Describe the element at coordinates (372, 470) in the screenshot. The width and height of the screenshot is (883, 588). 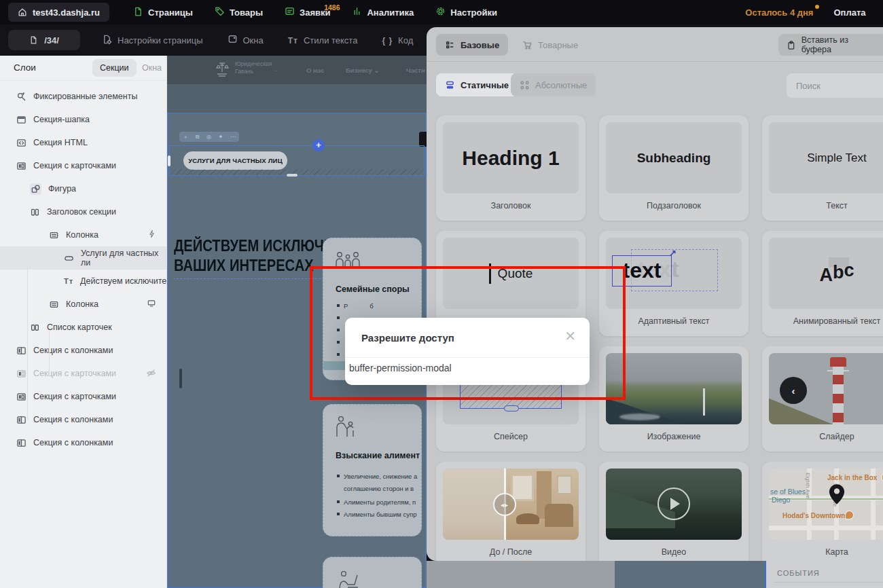
I see `alimony-card: Взыскание алимент Увеличение, снижение а…` at that location.